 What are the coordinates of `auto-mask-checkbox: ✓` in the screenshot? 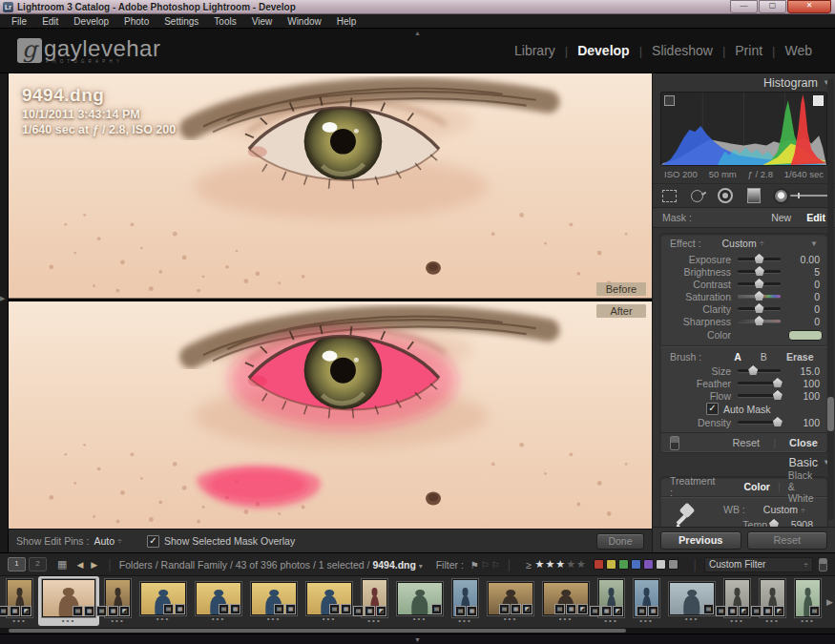 It's located at (712, 408).